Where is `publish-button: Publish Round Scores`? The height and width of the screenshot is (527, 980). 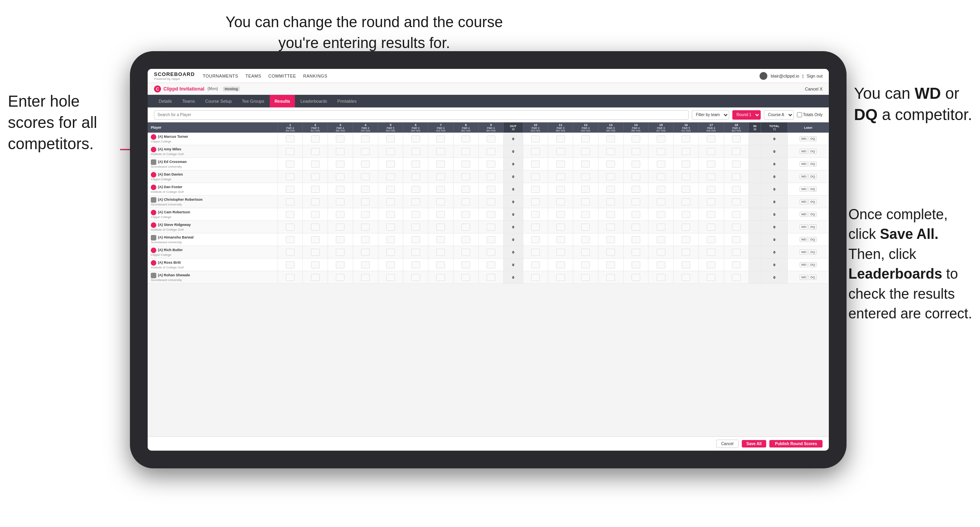 publish-button: Publish Round Scores is located at coordinates (796, 444).